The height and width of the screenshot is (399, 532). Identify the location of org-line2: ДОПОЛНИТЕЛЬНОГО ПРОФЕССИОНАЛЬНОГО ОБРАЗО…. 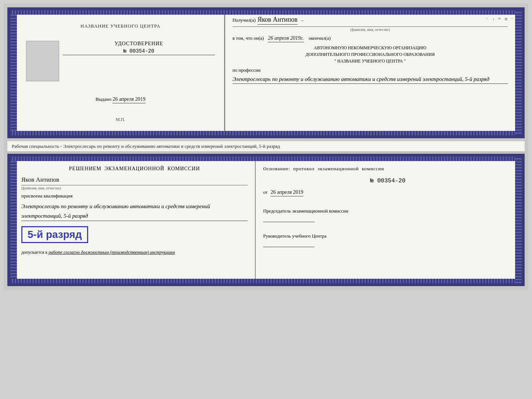
(370, 54).